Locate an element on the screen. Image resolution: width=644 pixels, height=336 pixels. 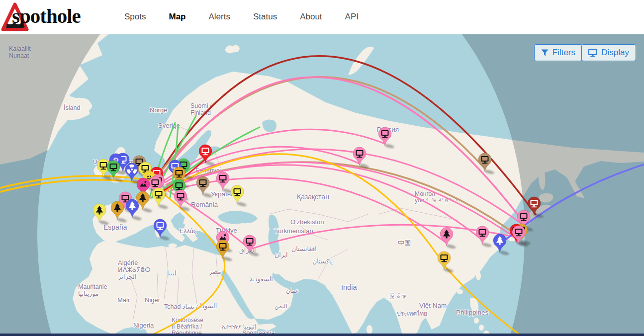
filters-button-label: Filters is located at coordinates (564, 53).